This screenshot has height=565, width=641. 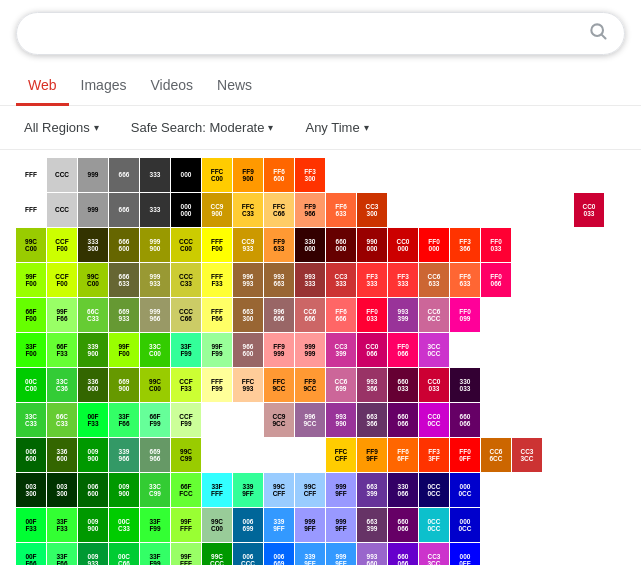 What do you see at coordinates (217, 280) in the screenshot?
I see `color-cell: FFFF33` at bounding box center [217, 280].